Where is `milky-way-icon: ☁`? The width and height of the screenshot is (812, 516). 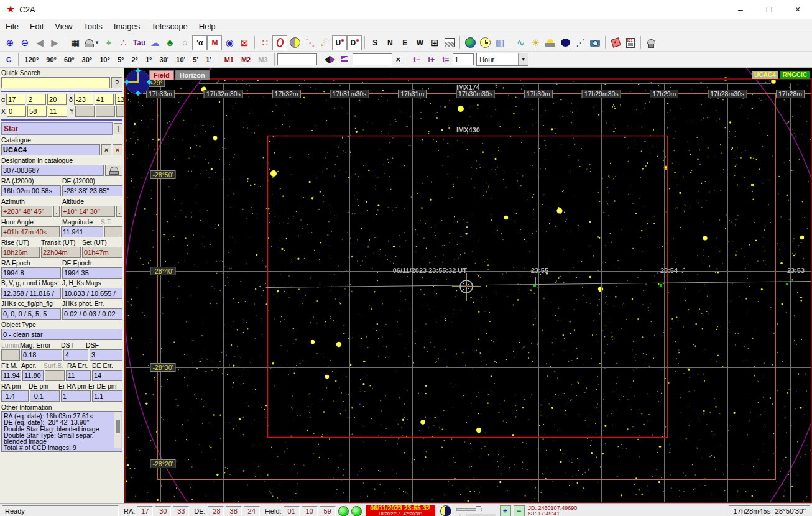 milky-way-icon: ☁ is located at coordinates (155, 43).